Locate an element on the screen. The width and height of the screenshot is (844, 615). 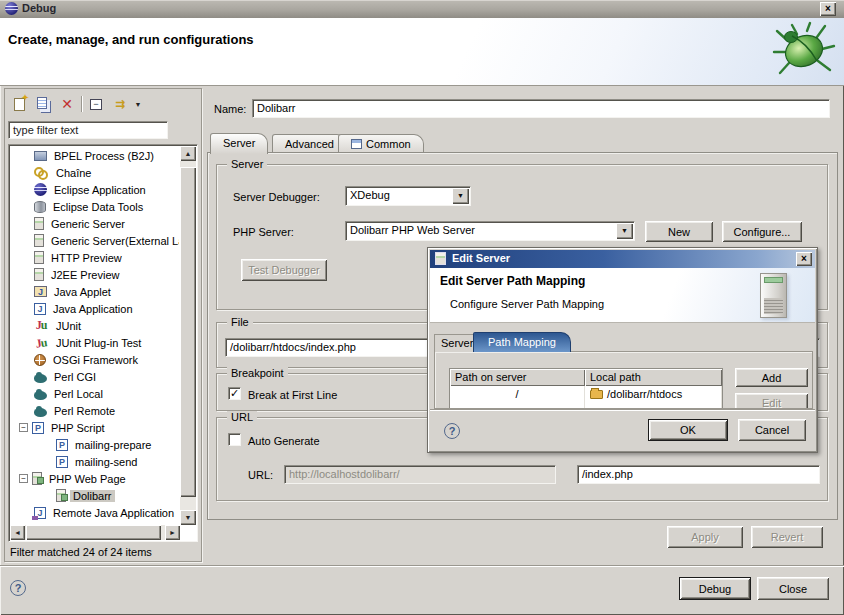
page-title: Create, manage, and run configurations is located at coordinates (131, 40).